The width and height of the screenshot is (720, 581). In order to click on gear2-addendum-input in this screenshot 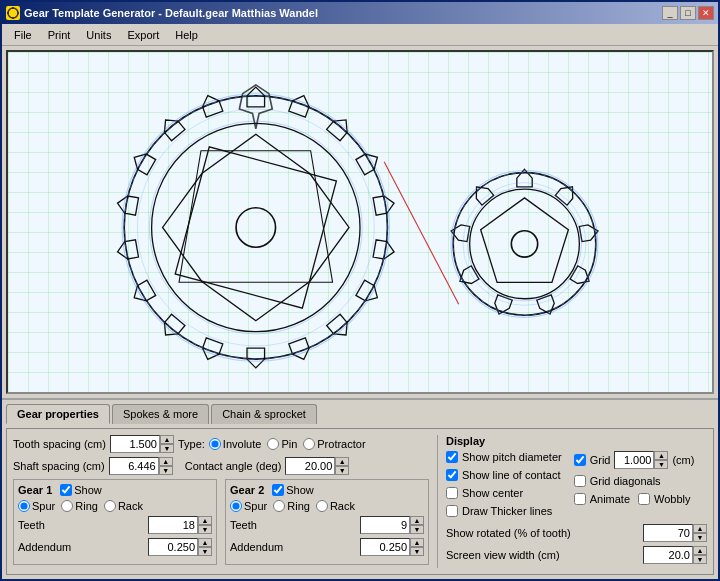, I will do `click(385, 547)`.